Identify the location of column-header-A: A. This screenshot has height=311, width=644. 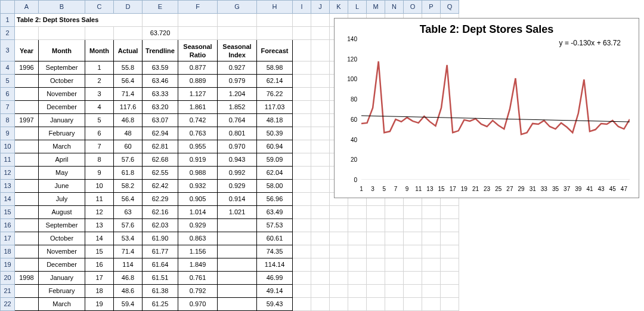
(27, 7).